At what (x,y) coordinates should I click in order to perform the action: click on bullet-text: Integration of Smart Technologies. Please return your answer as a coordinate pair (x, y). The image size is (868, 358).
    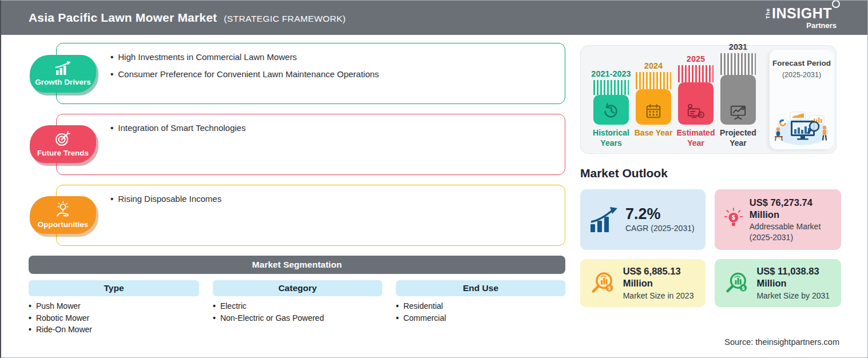
    Looking at the image, I should click on (182, 128).